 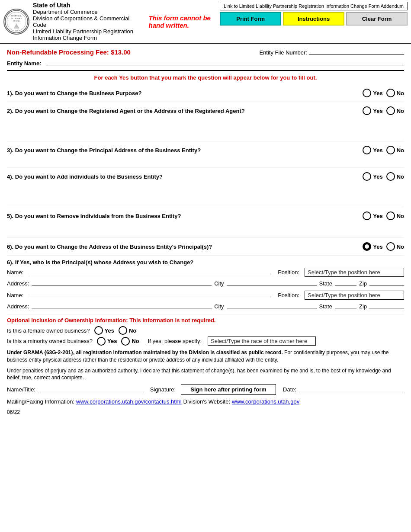 I want to click on q6-name-label-1: Name:, so click(x=15, y=272).